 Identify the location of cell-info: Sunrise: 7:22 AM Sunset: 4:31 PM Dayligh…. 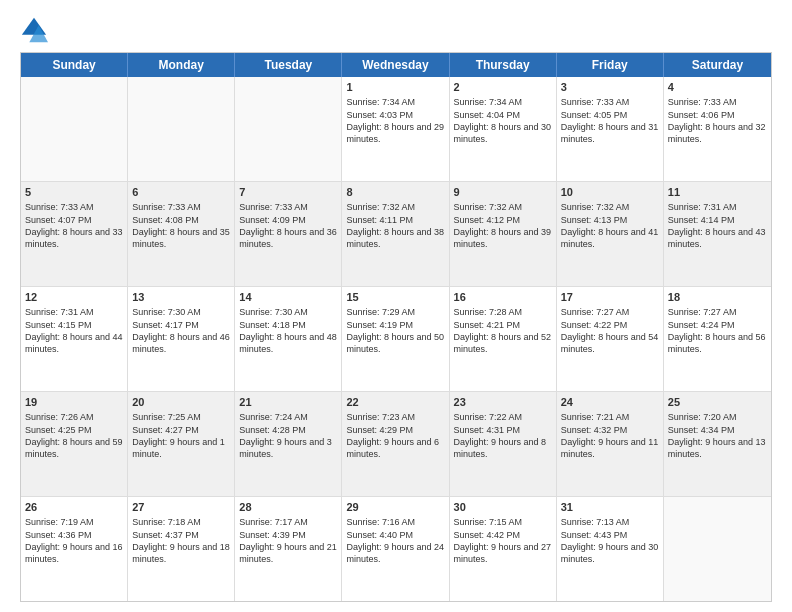
(500, 436).